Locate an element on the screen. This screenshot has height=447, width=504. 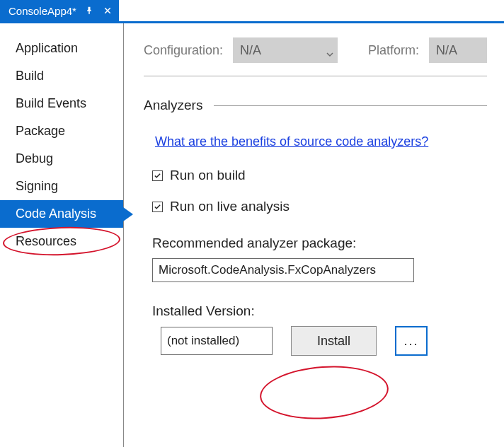
platform-label: Platform: is located at coordinates (394, 51).